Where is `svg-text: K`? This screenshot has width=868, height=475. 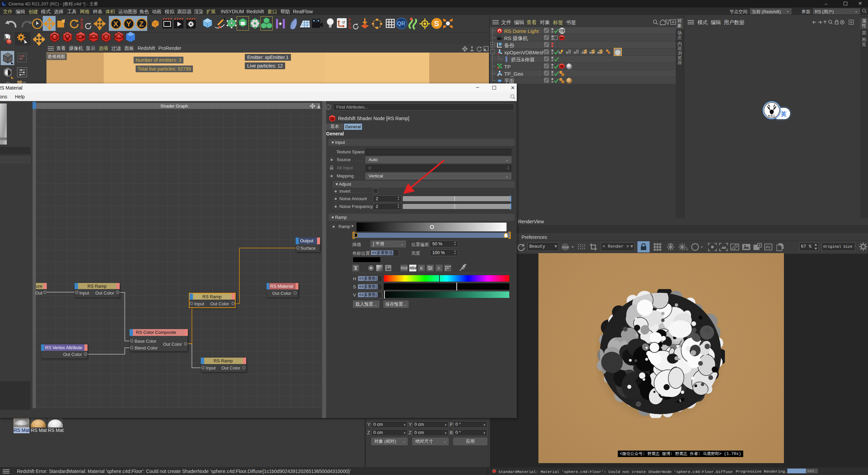
svg-text: K is located at coordinates (422, 268).